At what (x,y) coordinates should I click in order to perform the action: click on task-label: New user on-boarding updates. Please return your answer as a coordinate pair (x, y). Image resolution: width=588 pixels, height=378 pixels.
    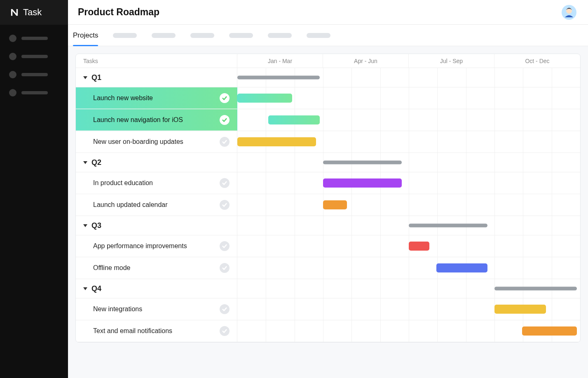
    Looking at the image, I should click on (157, 142).